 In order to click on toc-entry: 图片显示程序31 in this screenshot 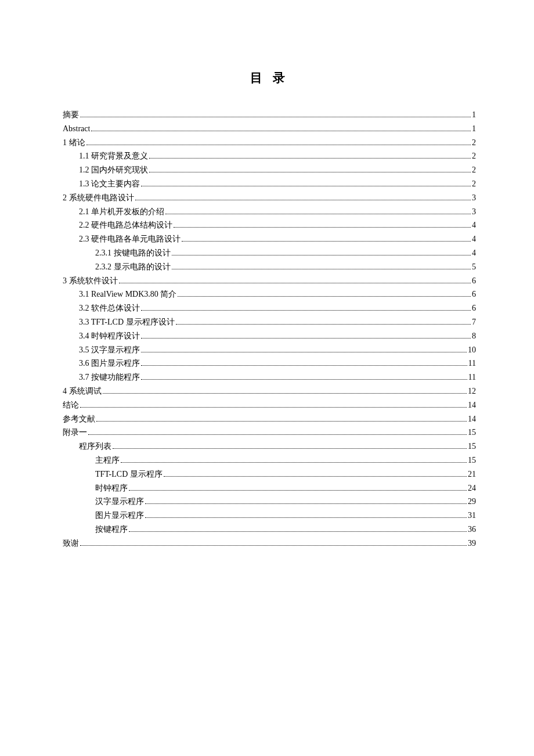, I will do `click(269, 516)`.